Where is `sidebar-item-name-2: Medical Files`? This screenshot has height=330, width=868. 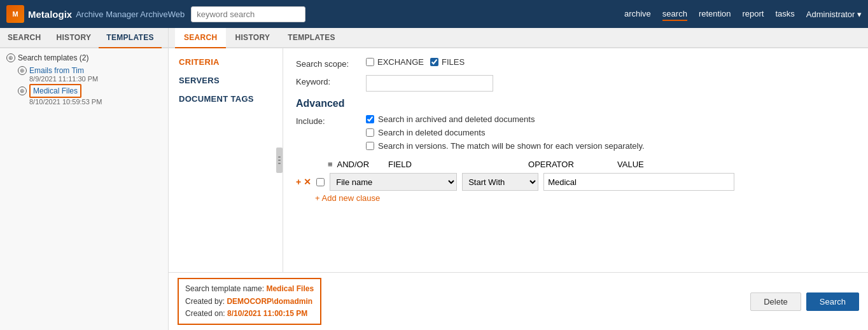 sidebar-item-name-2: Medical Files is located at coordinates (55, 91).